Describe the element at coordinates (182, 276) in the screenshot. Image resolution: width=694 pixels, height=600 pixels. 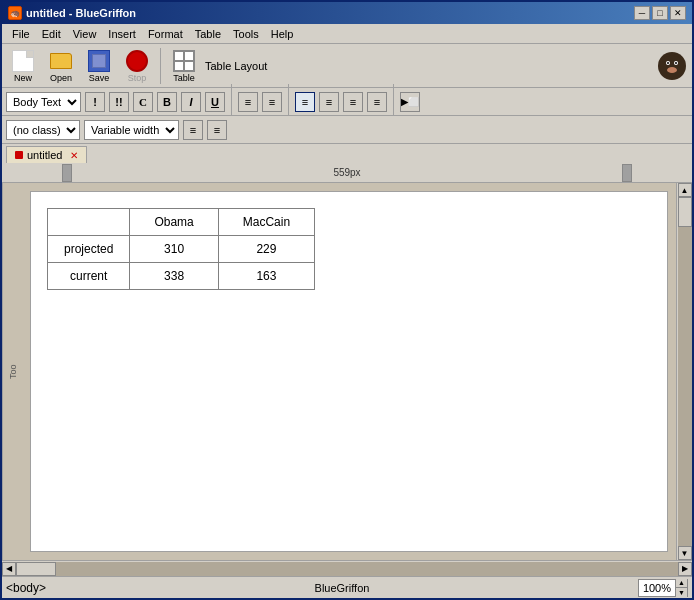
I see `table-row-current: current 338 163` at that location.